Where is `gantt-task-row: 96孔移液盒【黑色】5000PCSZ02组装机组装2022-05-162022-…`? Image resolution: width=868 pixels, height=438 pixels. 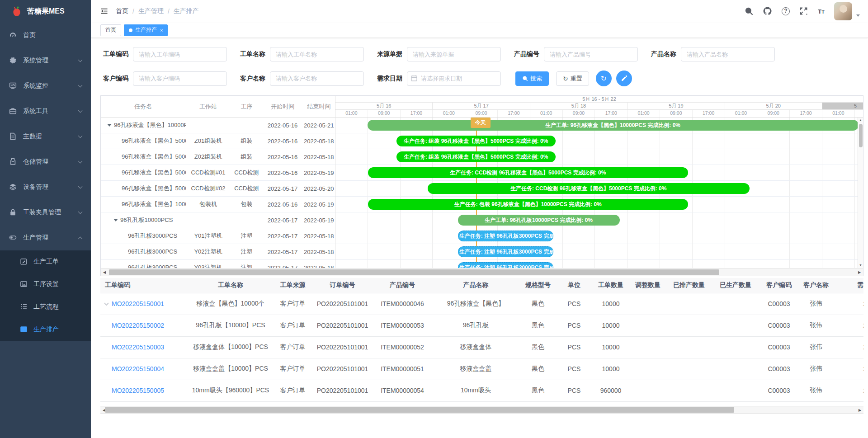
gantt-task-row: 96孔移液盒【黑色】5000PCSZ02组装机组装2022-05-162022-… is located at coordinates (218, 157).